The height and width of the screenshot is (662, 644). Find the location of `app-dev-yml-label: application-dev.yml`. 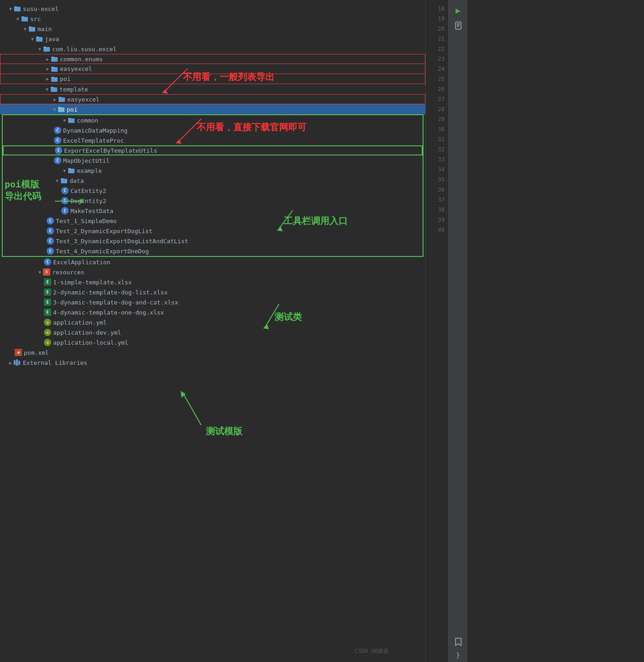

app-dev-yml-label: application-dev.yml is located at coordinates (87, 333).